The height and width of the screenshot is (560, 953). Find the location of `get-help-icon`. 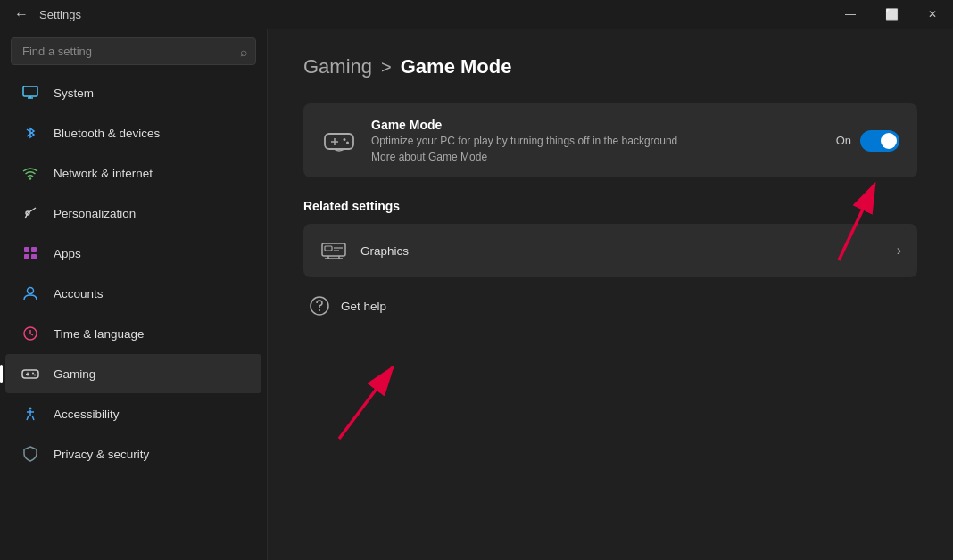

get-help-icon is located at coordinates (319, 306).